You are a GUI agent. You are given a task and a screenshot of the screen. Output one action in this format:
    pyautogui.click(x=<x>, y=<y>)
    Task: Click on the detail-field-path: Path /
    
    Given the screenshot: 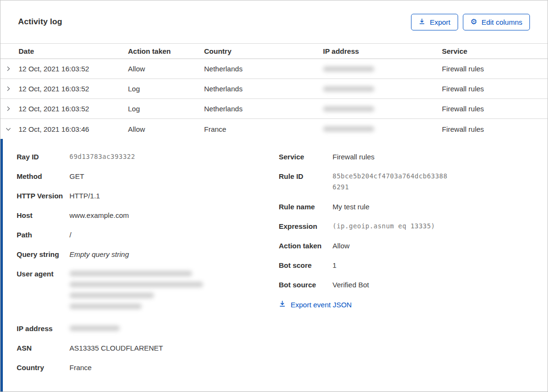 What is the action you would take?
    pyautogui.click(x=147, y=235)
    